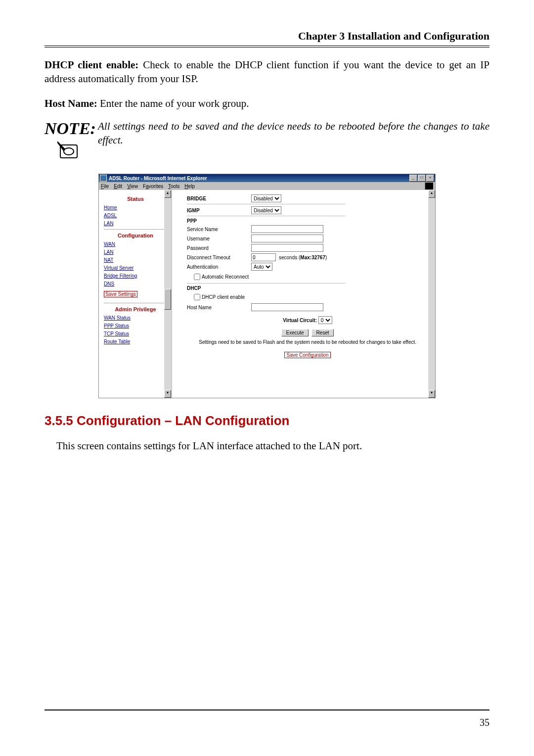  What do you see at coordinates (219, 230) in the screenshot?
I see `service-name-label: Service Name` at bounding box center [219, 230].